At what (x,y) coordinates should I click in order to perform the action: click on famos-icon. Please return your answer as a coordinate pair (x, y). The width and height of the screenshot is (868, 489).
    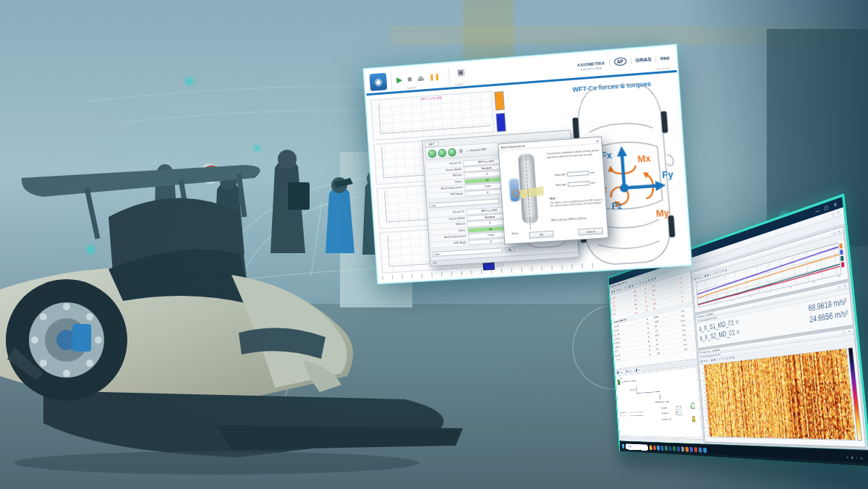
    Looking at the image, I should click on (666, 448).